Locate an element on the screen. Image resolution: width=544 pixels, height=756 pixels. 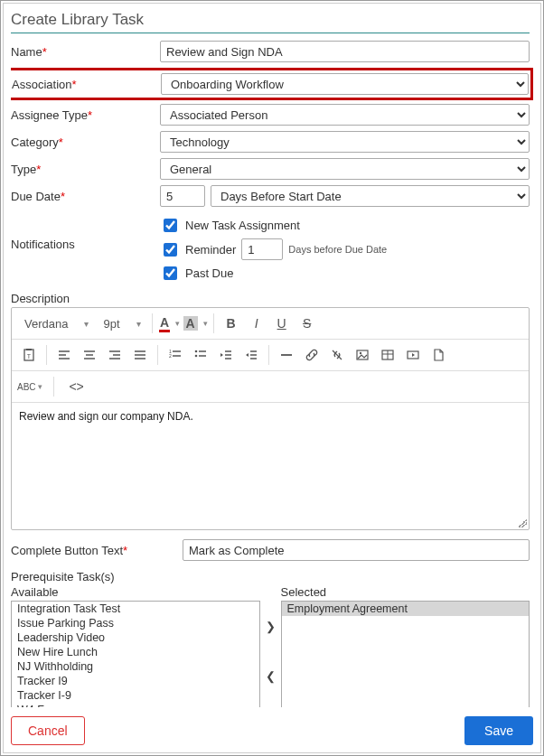
row-due-date: Due Date* Days Before Start Date is located at coordinates (270, 196).